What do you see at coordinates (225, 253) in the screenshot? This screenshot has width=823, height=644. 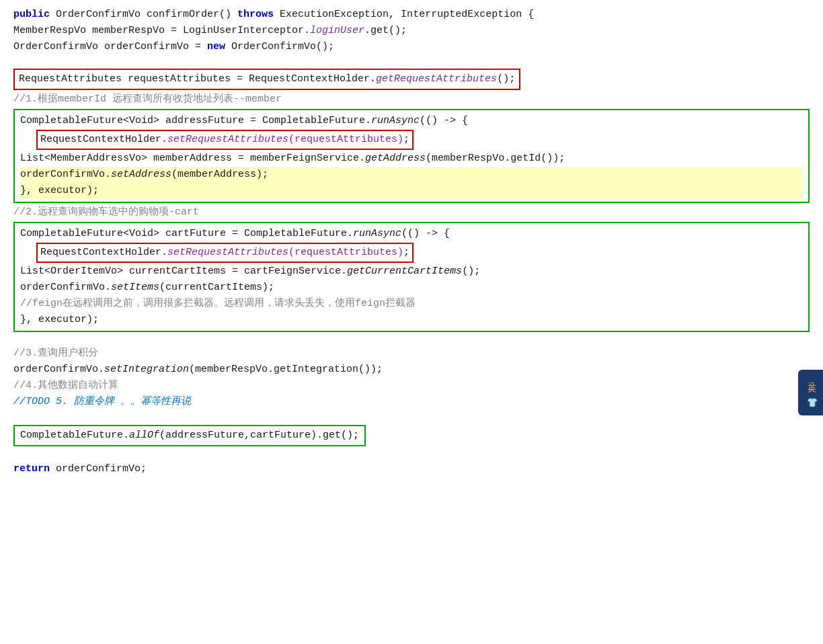 I see `set-request-attr-2-line: RequestContextHolder.setRequestAttribute…` at bounding box center [225, 253].